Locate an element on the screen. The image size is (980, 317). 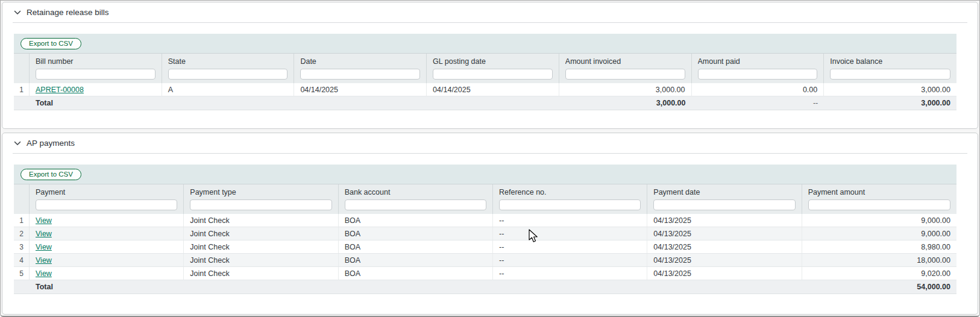
table-header-row: Bill numberStateDateGL posting dateAmoun… is located at coordinates (485, 68).